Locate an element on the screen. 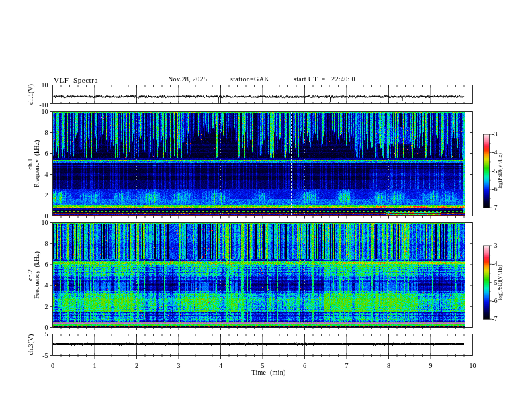 The image size is (532, 411). svg-text: 5 is located at coordinates (47, 334).